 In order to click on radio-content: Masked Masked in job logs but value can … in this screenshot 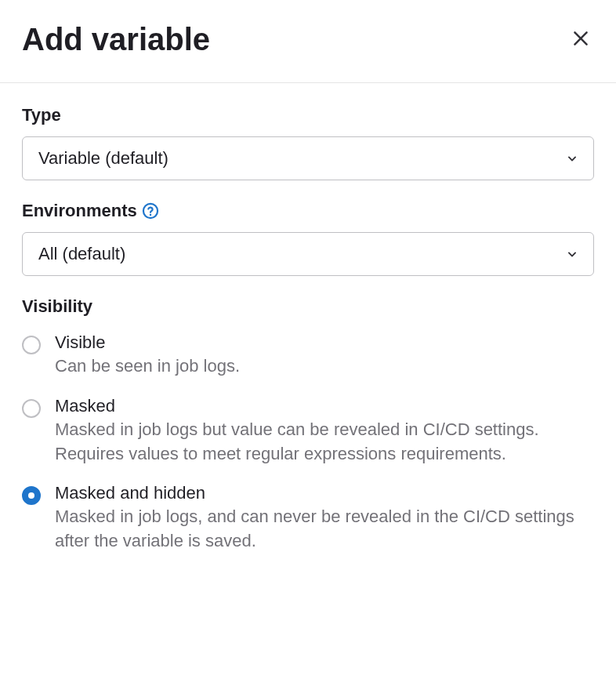, I will do `click(324, 431)`.